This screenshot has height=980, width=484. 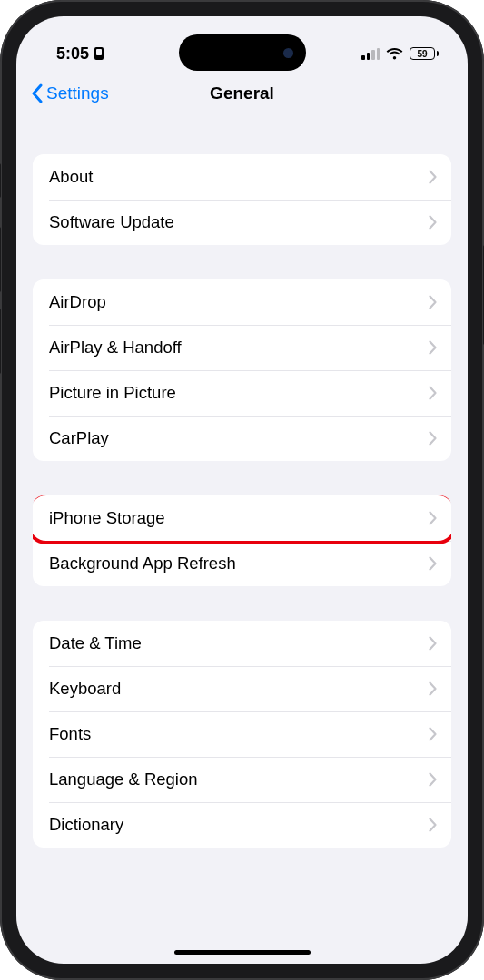 I want to click on row-iphone-storage: iPhone Storage, so click(x=242, y=518).